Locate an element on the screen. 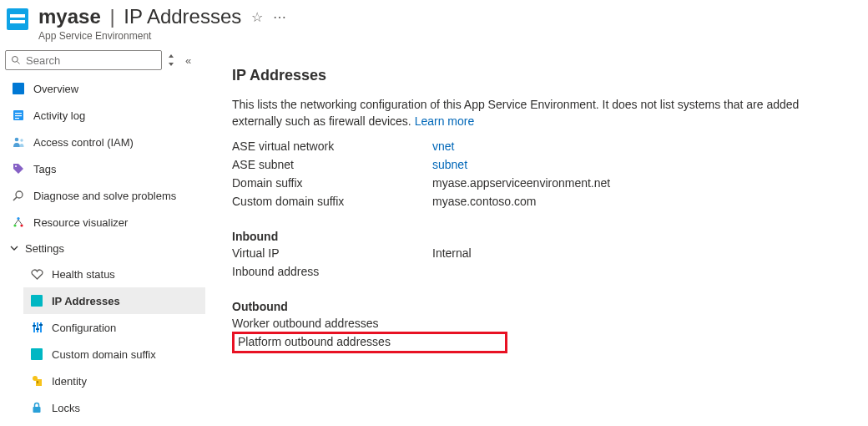  sidebar-group-settings: Settings is located at coordinates (105, 248).